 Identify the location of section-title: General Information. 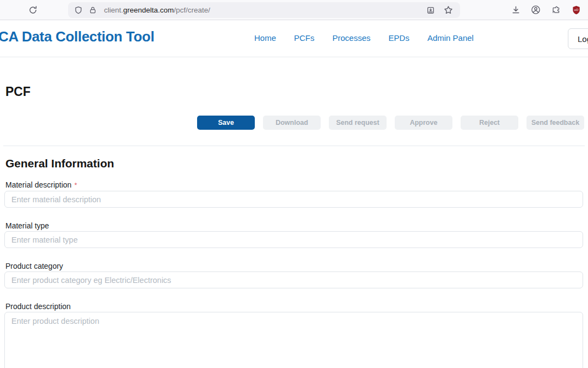
(297, 164).